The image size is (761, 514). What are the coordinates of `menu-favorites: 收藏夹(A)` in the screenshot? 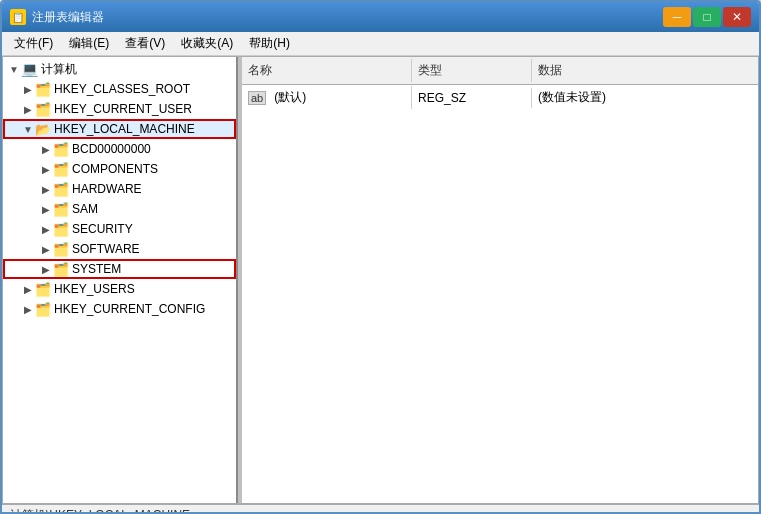 It's located at (207, 44).